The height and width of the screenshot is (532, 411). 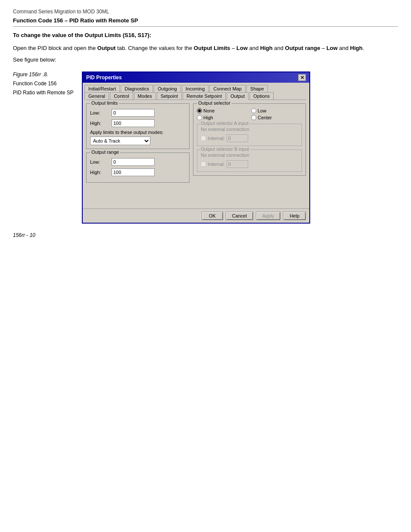 What do you see at coordinates (199, 118) in the screenshot?
I see `radio-high-input` at bounding box center [199, 118].